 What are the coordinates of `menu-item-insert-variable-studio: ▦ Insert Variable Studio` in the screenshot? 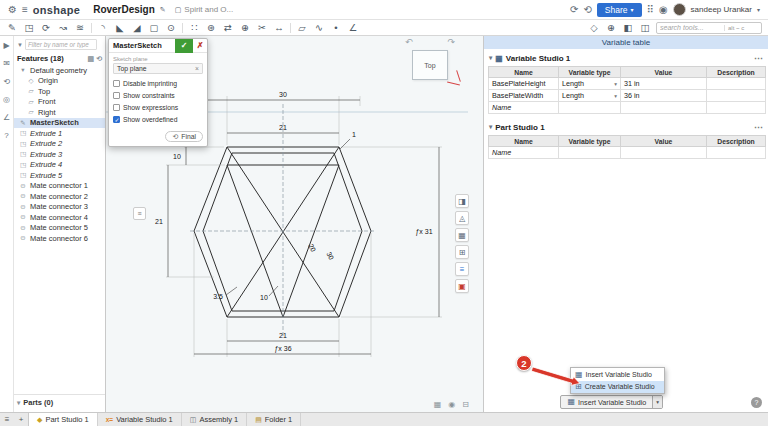 It's located at (618, 374).